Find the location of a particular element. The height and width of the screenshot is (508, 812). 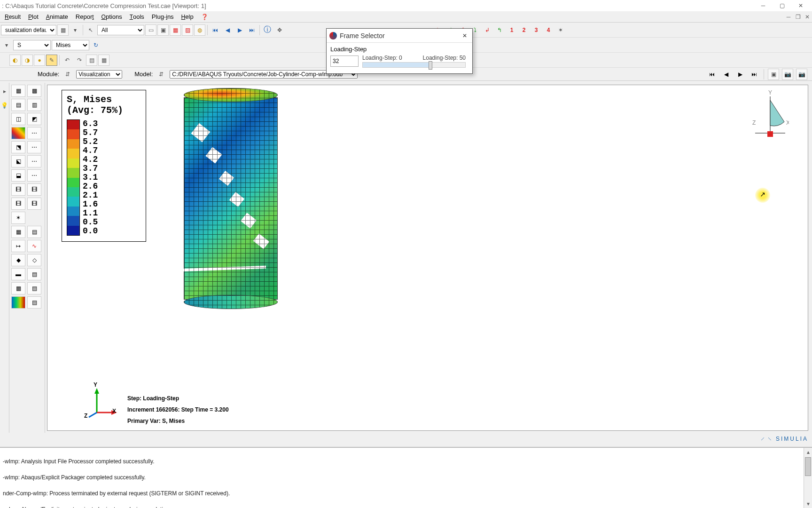

view-xy6: ↰ is located at coordinates (500, 30).